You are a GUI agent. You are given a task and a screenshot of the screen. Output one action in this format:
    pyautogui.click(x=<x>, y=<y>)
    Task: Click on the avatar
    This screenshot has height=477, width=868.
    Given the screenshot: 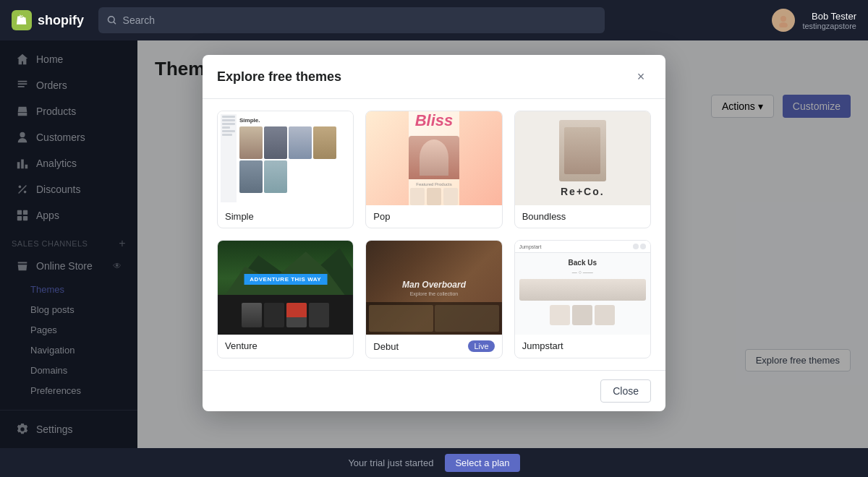 What is the action you would take?
    pyautogui.click(x=783, y=20)
    